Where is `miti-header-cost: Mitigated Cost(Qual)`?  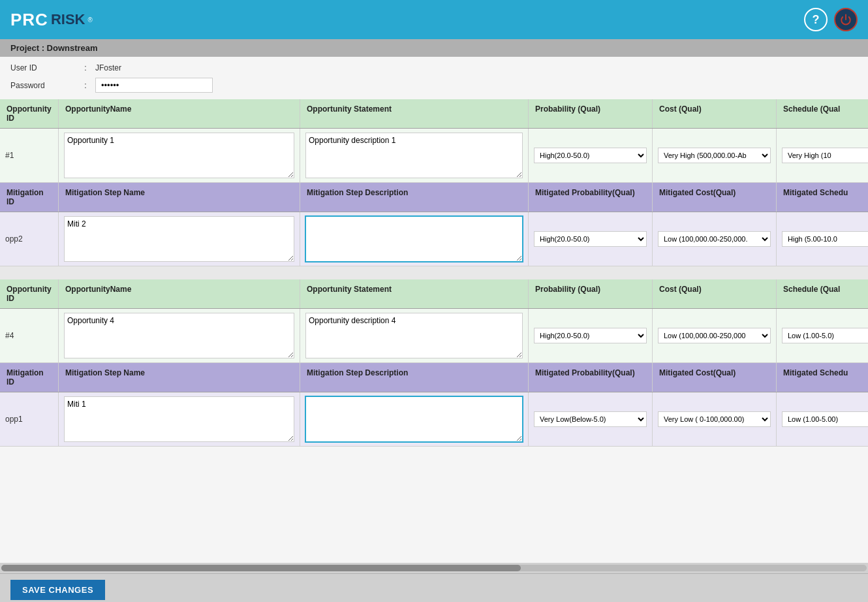
miti-header-cost: Mitigated Cost(Qual) is located at coordinates (715, 197).